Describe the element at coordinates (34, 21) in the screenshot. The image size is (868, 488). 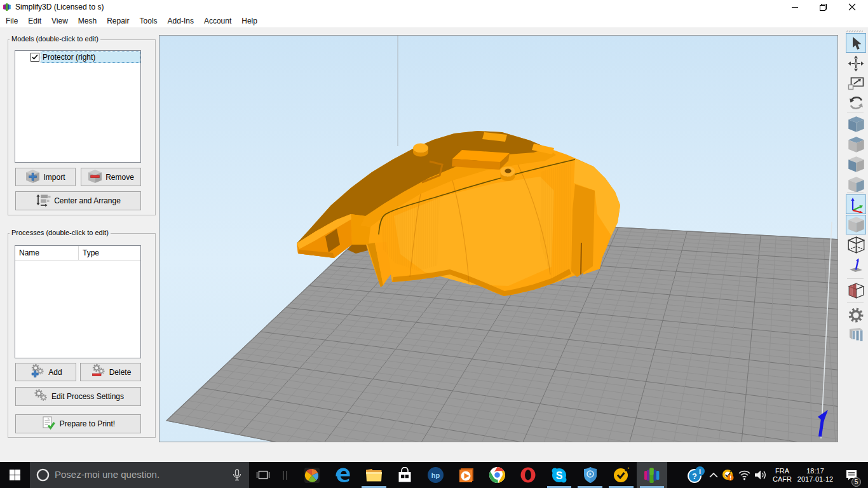
I see `menu-edit: Edit` at that location.